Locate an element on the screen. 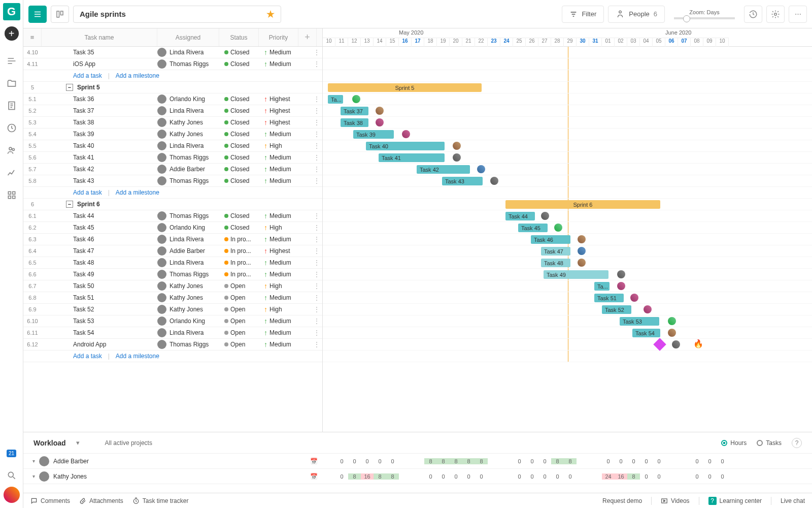 Image resolution: width=812 pixels, height=508 pixels. tasks-radio: Tasks is located at coordinates (769, 443).